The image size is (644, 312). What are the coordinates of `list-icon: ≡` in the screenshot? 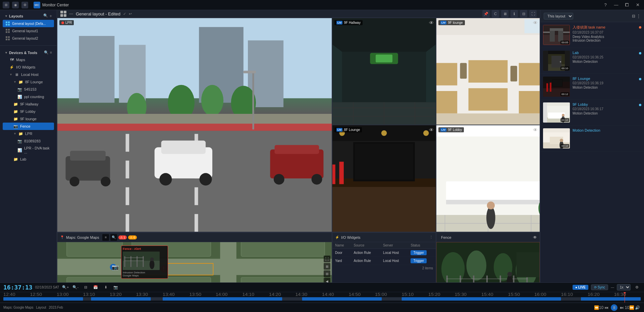 It's located at (51, 52).